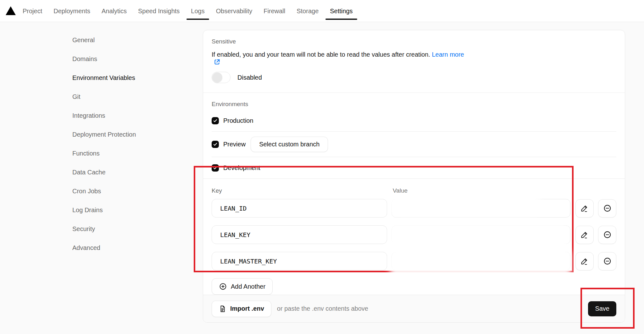  What do you see at coordinates (126, 191) in the screenshot?
I see `sidebar-item-cron-jobs: Cron Jobs` at bounding box center [126, 191].